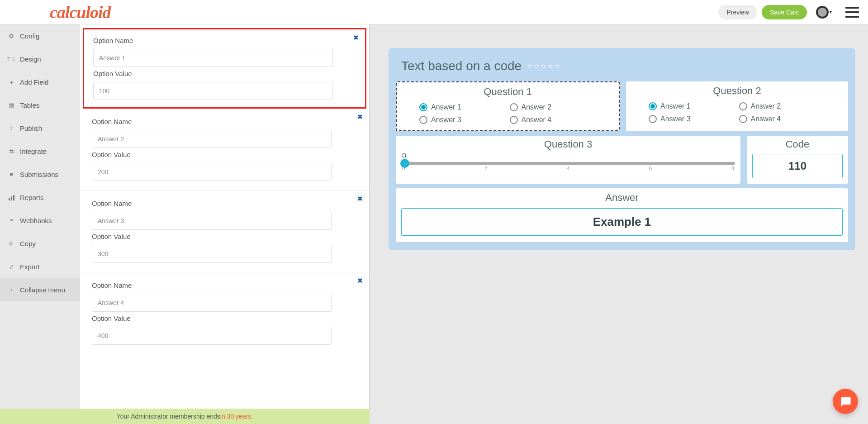 The height and width of the screenshot is (424, 868). Describe the element at coordinates (40, 267) in the screenshot. I see `sidebar-item-export: ⤤ Export` at that location.